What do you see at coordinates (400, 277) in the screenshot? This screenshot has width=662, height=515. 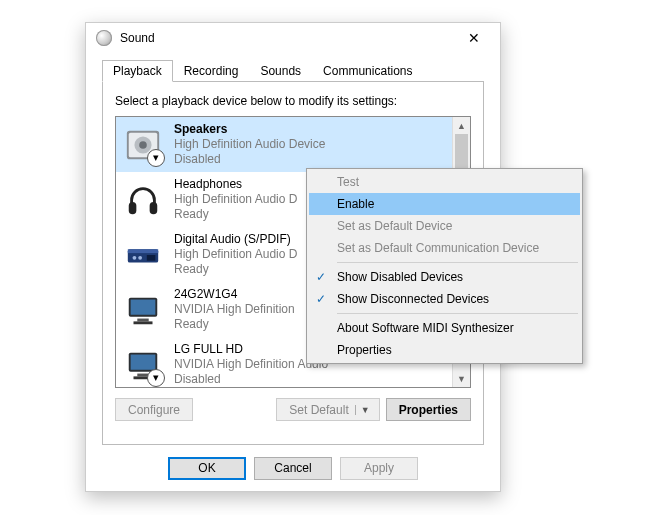 I see `menu-item-label: Show Disabled Devices` at bounding box center [400, 277].